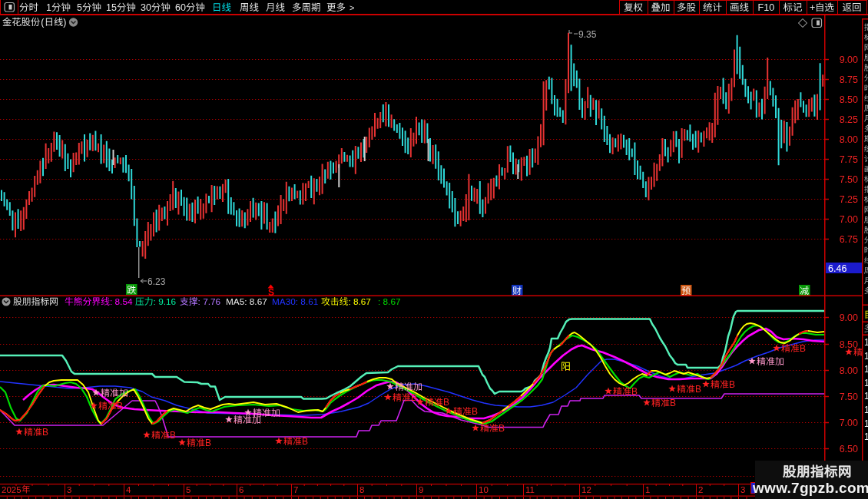 The height and width of the screenshot is (499, 868). What do you see at coordinates (810, 488) in the screenshot?
I see `svg-text: www.7gpzb.com` at bounding box center [810, 488].